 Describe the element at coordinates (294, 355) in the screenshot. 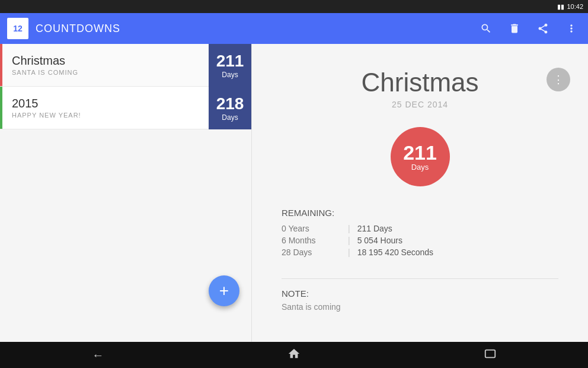

I see `home-icon` at that location.